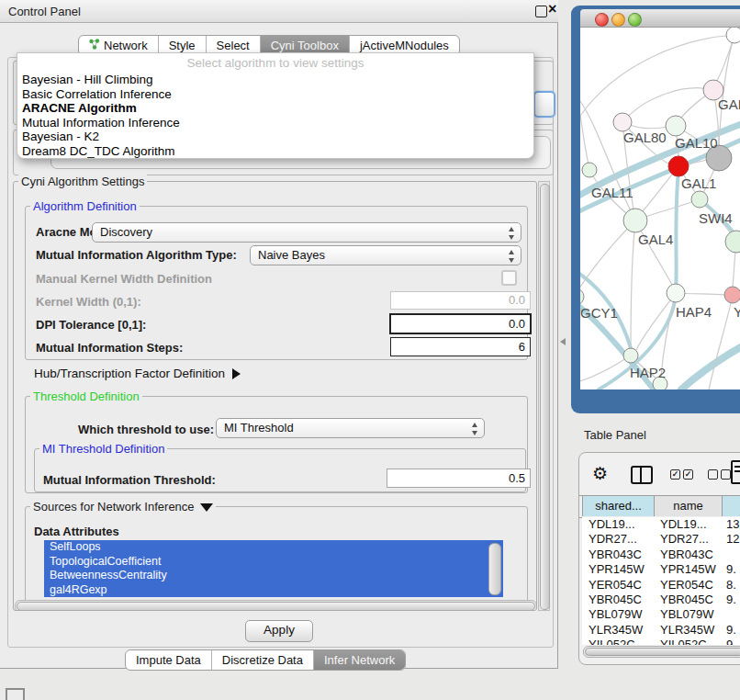 This screenshot has width=740, height=700. Describe the element at coordinates (676, 126) in the screenshot. I see `network-node-gal10` at that location.